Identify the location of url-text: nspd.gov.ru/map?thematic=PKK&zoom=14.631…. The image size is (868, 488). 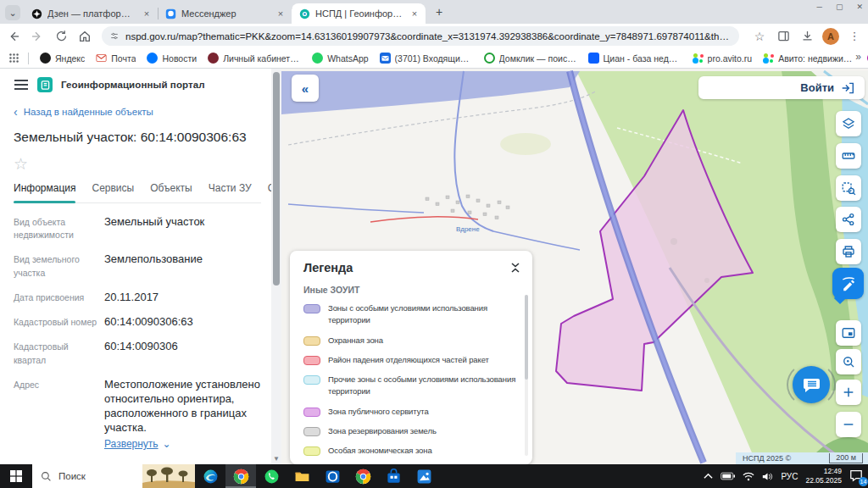
(428, 36).